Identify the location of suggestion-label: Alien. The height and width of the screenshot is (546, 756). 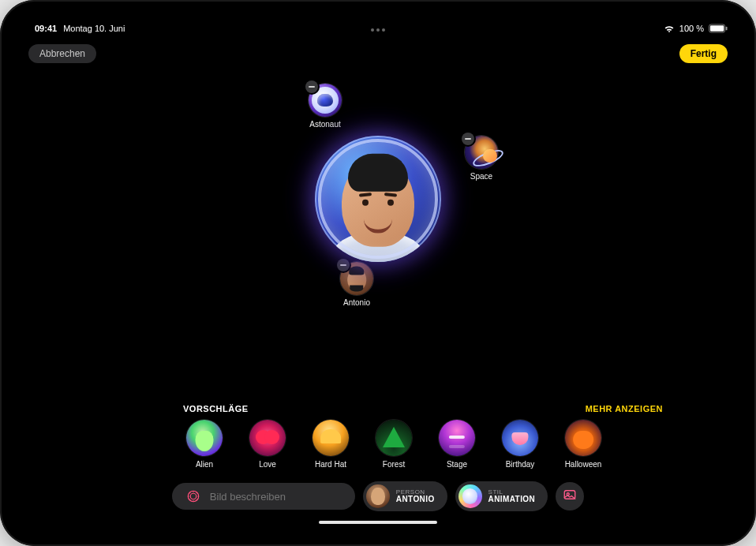
(204, 464).